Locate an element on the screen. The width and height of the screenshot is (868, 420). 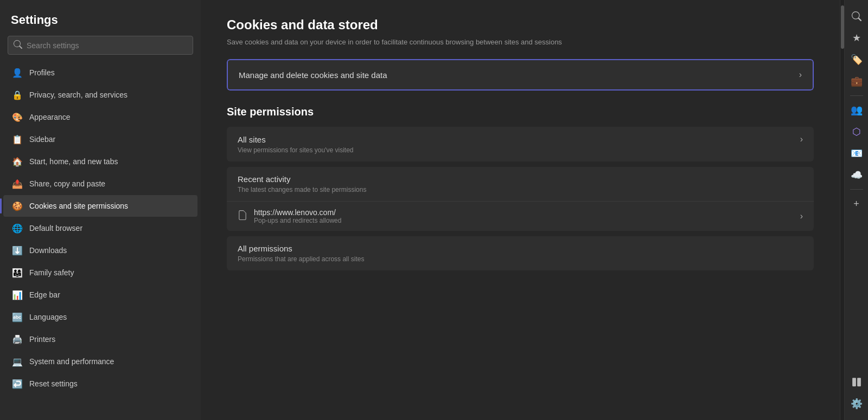
nav-label-default-browser: Default browser is located at coordinates (56, 228).